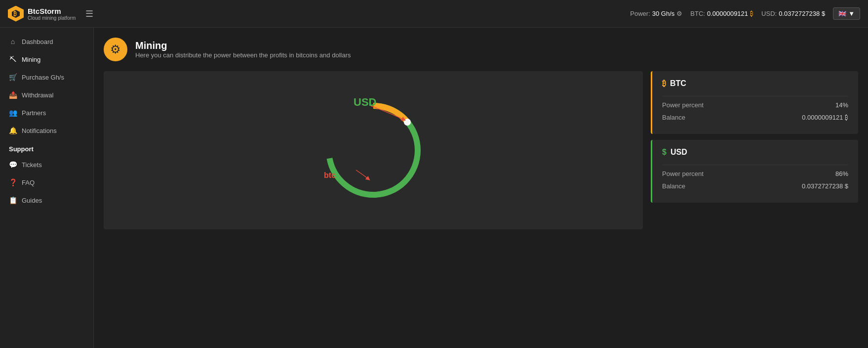 The image size is (868, 348). I want to click on sidebar-item-purchase: 🛒 Purchase Gh/s, so click(46, 77).